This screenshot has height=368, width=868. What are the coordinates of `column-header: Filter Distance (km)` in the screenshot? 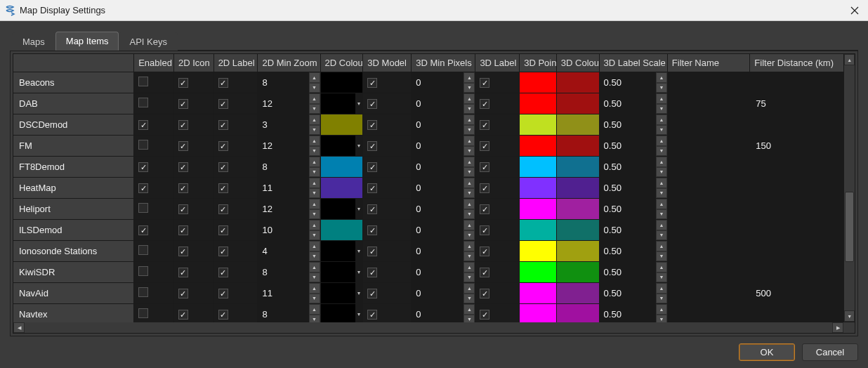 It's located at (797, 63).